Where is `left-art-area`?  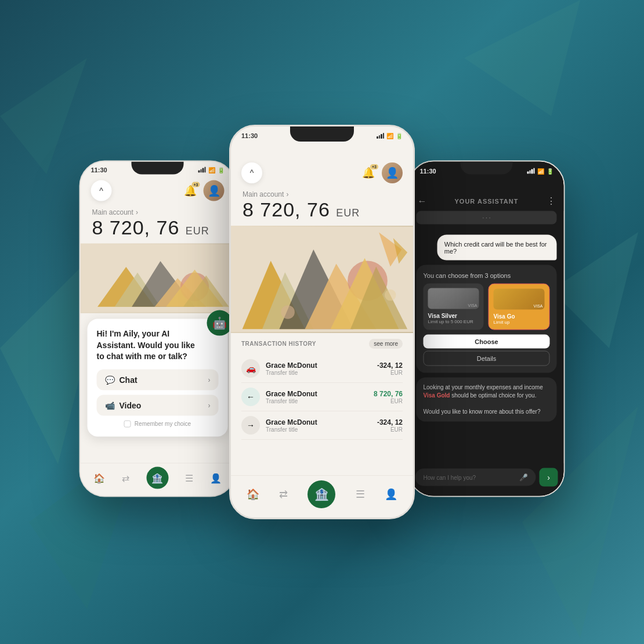 left-art-area is located at coordinates (158, 278).